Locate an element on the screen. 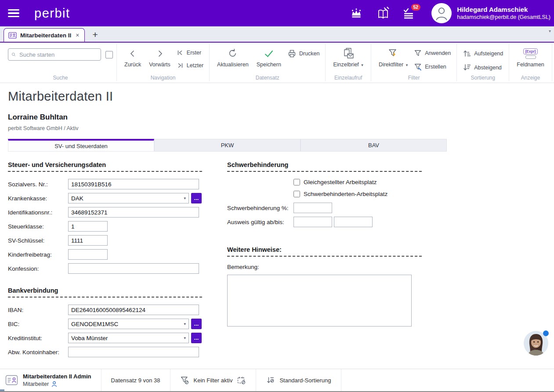 This screenshot has height=392, width=554. search-box is located at coordinates (54, 54).